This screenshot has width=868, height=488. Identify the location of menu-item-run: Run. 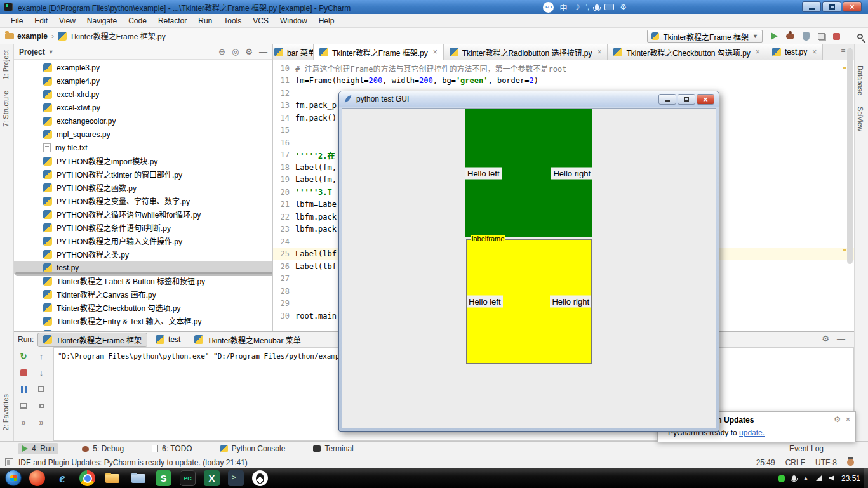
(205, 21).